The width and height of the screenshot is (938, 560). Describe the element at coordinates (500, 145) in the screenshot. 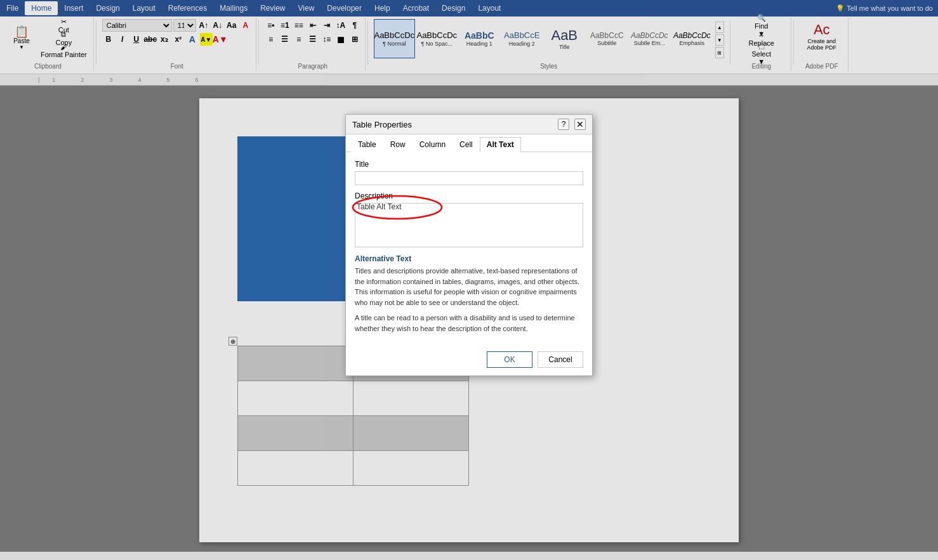

I see `tab-alt-text: Alt Text` at that location.